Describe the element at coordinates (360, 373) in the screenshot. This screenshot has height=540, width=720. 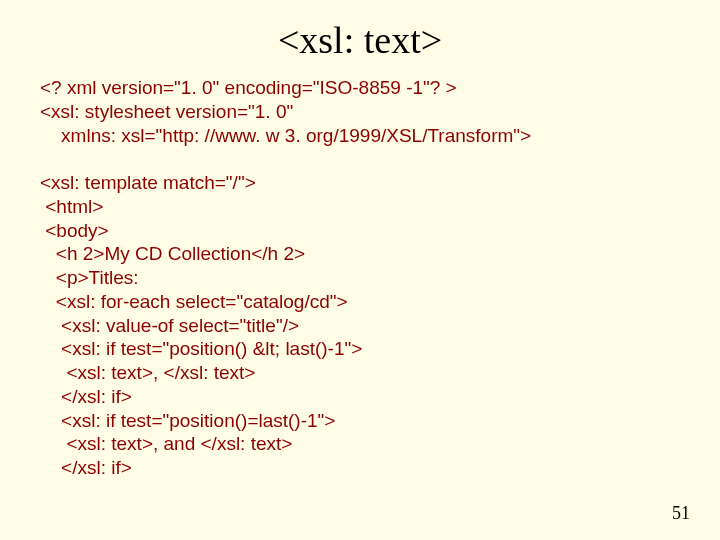
I see `code-line: <xsl: text>, </xsl: text>` at that location.